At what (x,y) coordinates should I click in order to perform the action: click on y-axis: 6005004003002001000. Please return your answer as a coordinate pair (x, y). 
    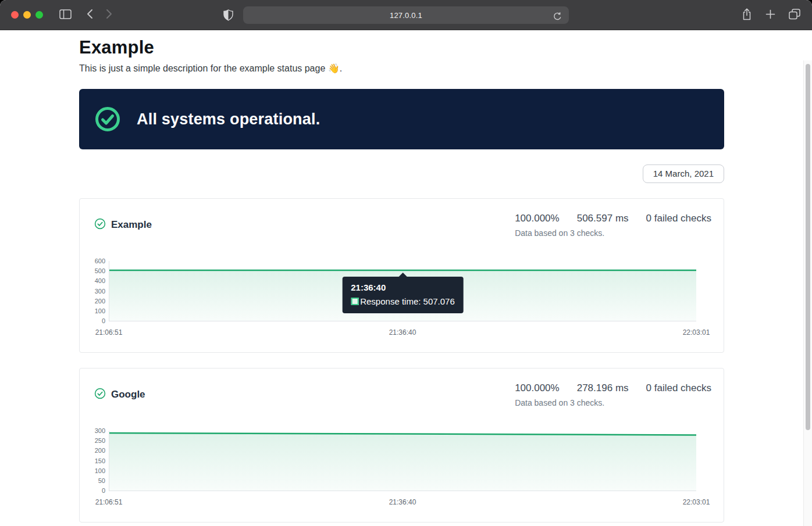
    Looking at the image, I should click on (94, 291).